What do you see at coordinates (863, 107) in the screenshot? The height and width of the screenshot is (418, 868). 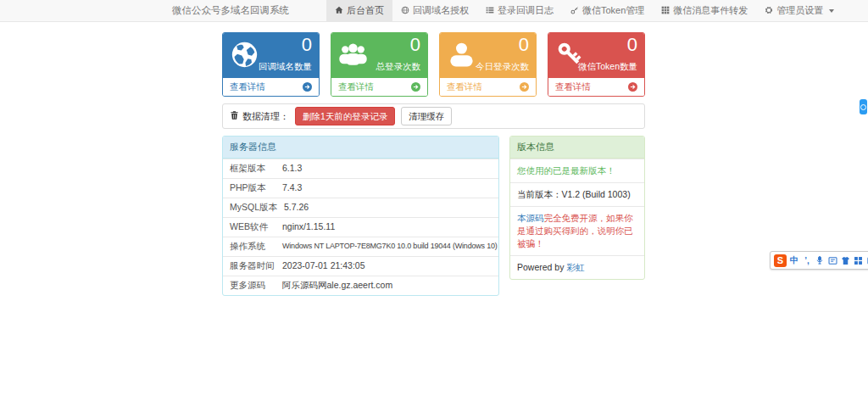 I see `floating-contact-button` at bounding box center [863, 107].